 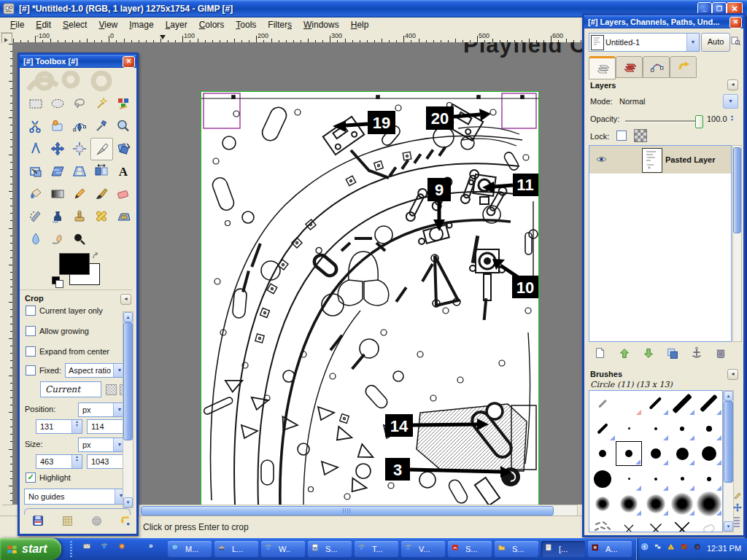 What do you see at coordinates (82, 271) in the screenshot?
I see `color-area` at bounding box center [82, 271].